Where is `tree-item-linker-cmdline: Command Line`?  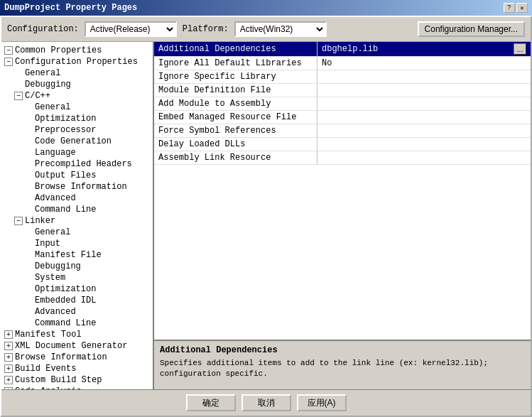 tree-item-linker-cmdline: Command Line is located at coordinates (77, 323).